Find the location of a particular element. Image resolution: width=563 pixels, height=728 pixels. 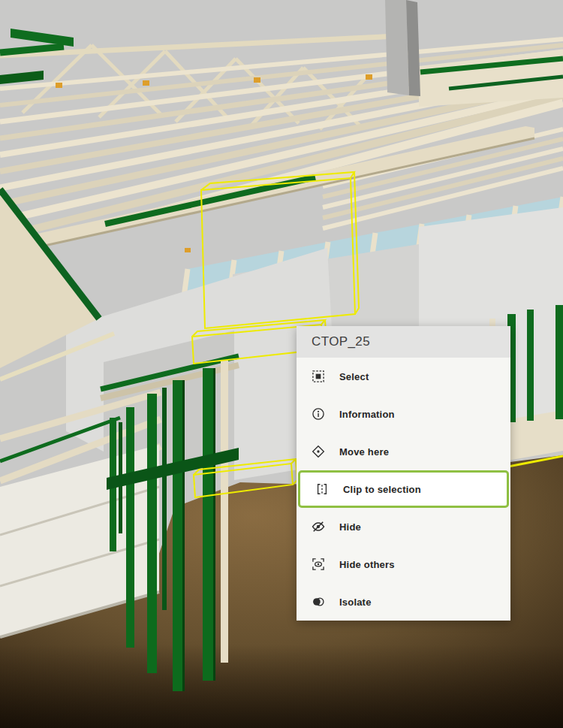

menu-item-hide-others: Hide others is located at coordinates (404, 564).